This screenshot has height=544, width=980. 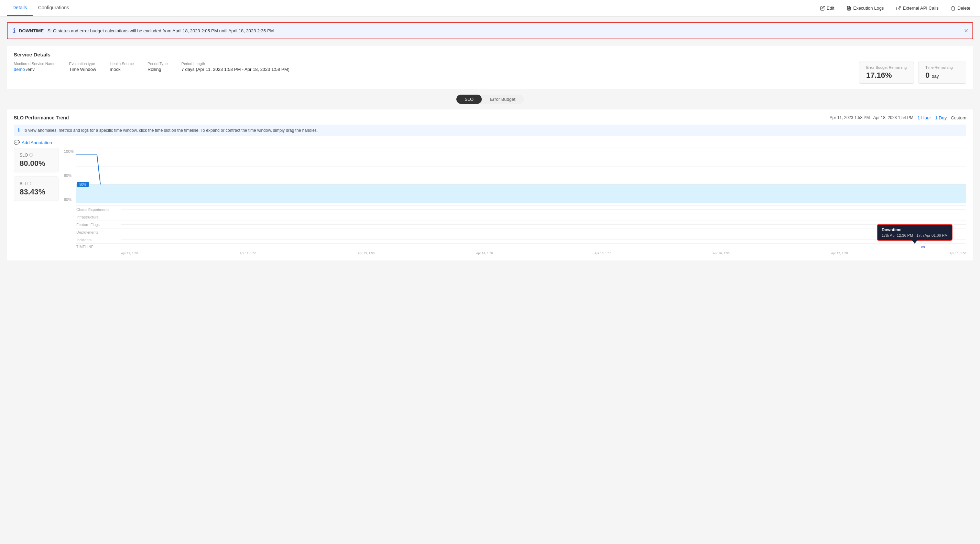 What do you see at coordinates (521, 217) in the screenshot?
I see `infrastructure-row: Infrastructure` at bounding box center [521, 217].